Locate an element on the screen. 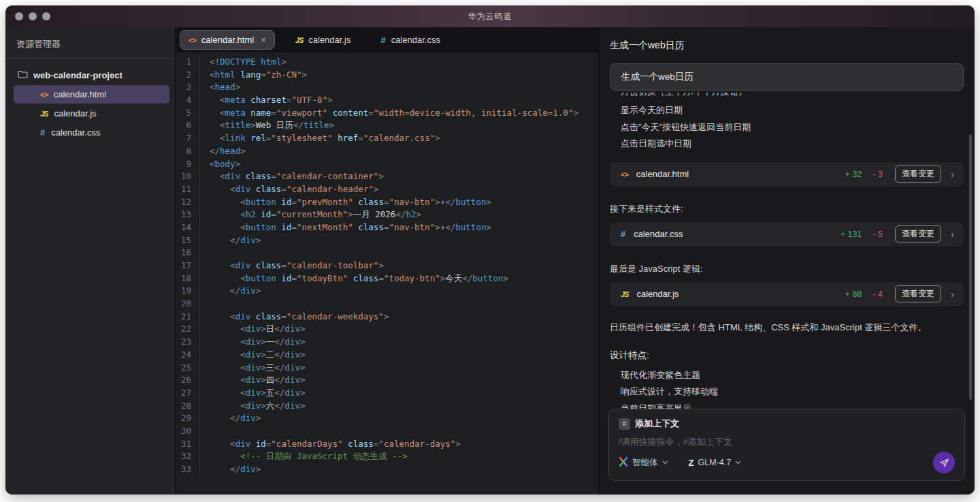  file-name: calendar.css is located at coordinates (76, 132).